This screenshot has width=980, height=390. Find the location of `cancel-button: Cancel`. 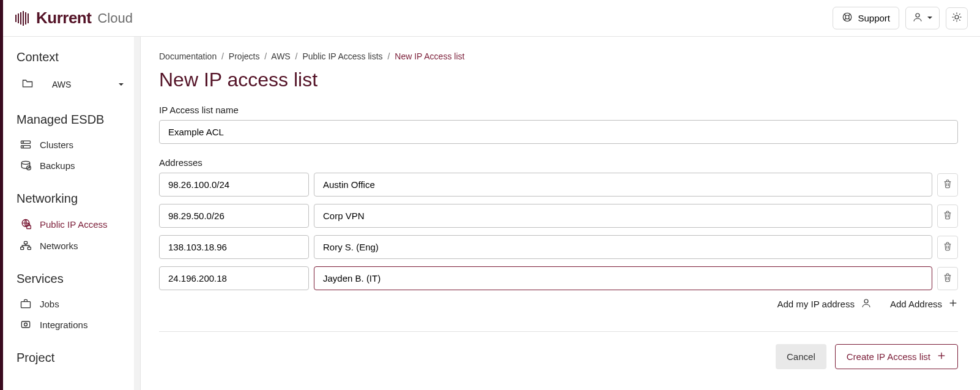

cancel-button: Cancel is located at coordinates (801, 356).